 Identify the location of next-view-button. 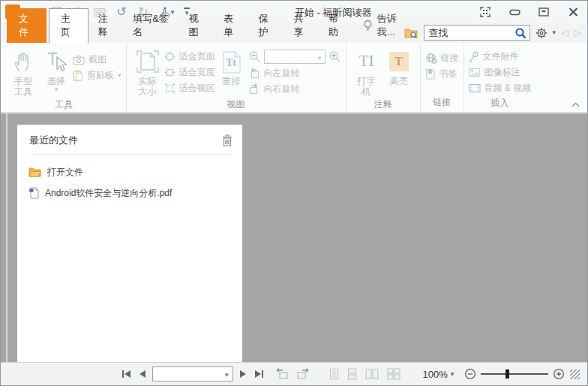
(303, 374).